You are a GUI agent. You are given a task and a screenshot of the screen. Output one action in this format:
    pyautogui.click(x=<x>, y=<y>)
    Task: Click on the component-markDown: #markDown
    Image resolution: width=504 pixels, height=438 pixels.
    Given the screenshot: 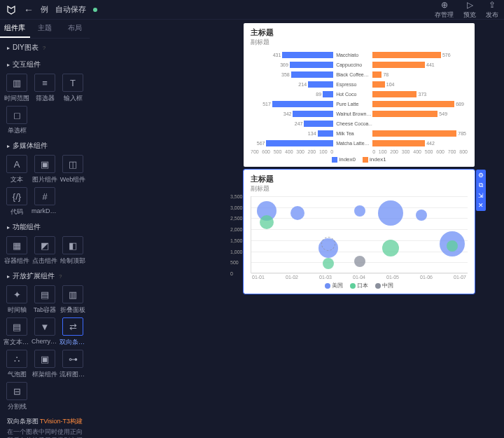 What is the action you would take?
    pyautogui.click(x=45, y=202)
    